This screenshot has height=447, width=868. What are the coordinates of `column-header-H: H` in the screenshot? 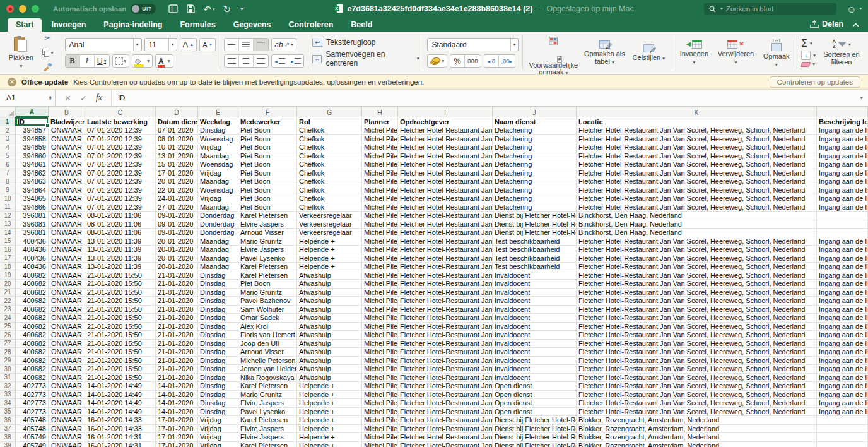 It's located at (380, 112).